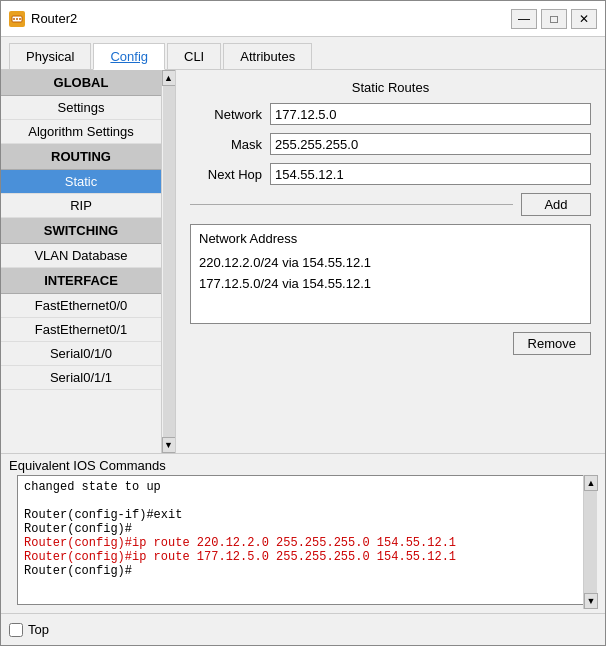  I want to click on ios-line-6: Router(config)#, so click(297, 571).